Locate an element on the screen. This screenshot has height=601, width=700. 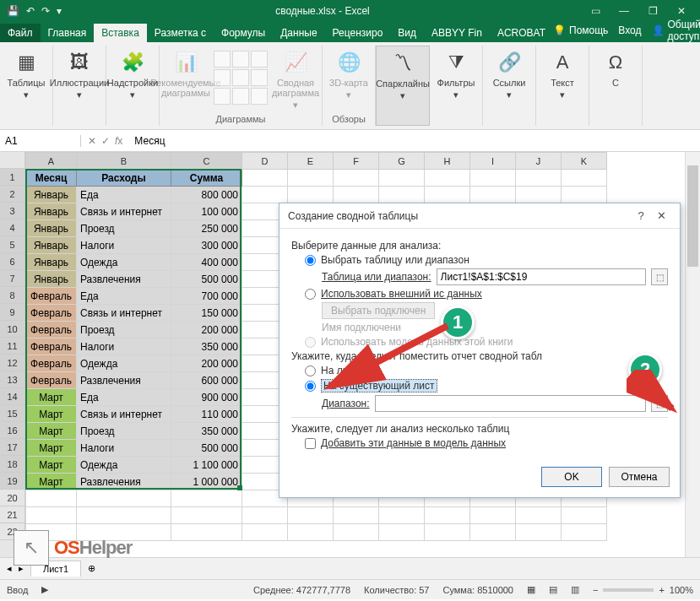
tables-button: ▦Таблицы▾ is located at coordinates (26, 74).